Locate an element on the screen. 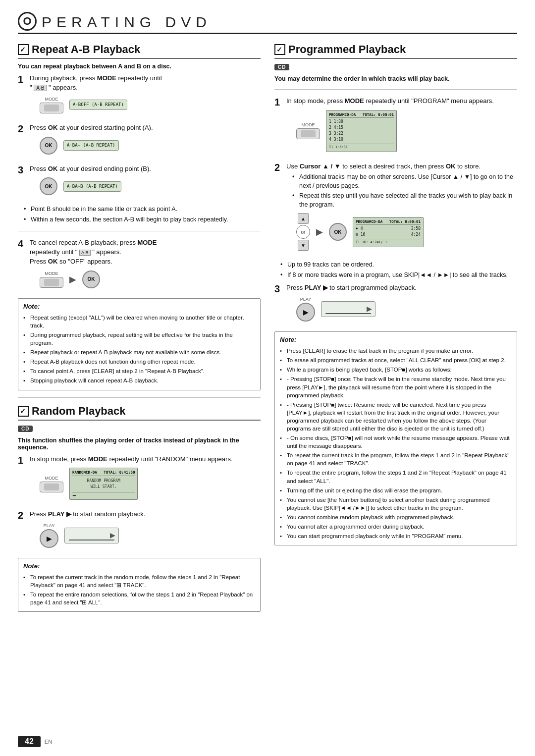  random-playback-subtitle: This function shuffles the playing order… is located at coordinates (139, 444).